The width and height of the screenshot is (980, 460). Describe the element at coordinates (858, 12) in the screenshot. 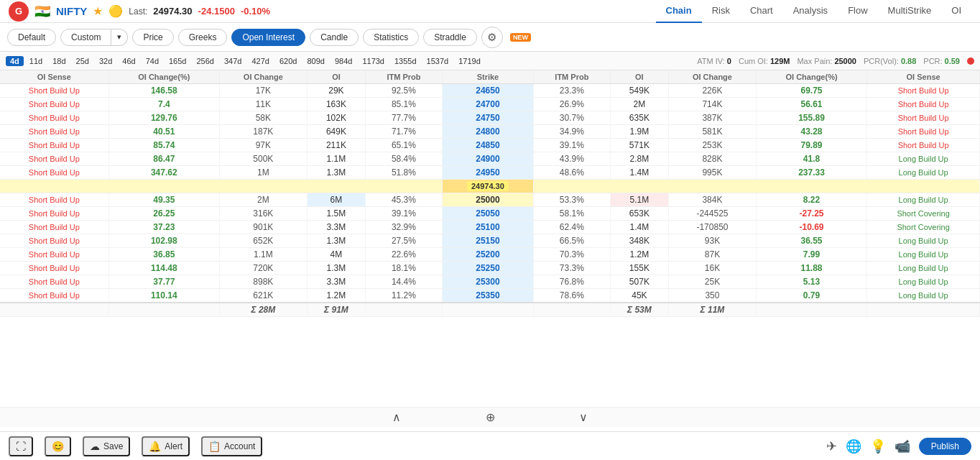

I see `tab-flow: Flow` at that location.